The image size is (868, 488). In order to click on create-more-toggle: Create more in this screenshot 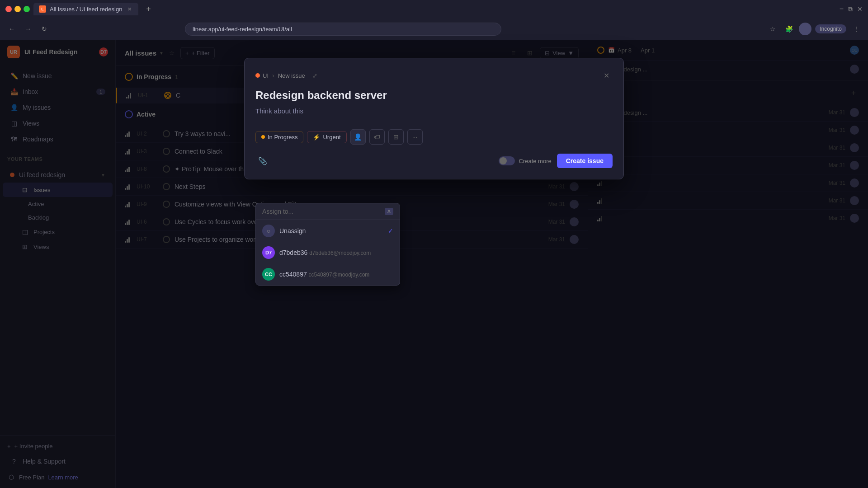, I will do `click(525, 161)`.